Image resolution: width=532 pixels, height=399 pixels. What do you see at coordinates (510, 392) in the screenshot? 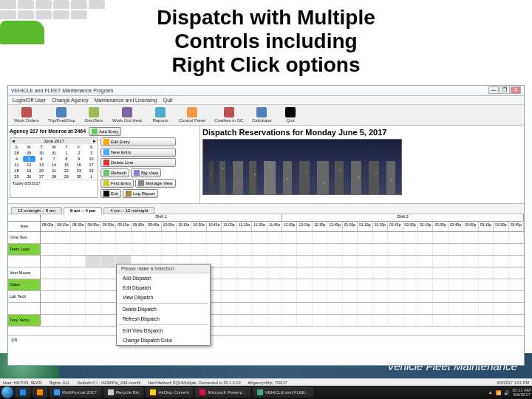
I see `system-tray: ▲ 📶 🔊 10:11 AM 6/6/2017` at bounding box center [510, 392].